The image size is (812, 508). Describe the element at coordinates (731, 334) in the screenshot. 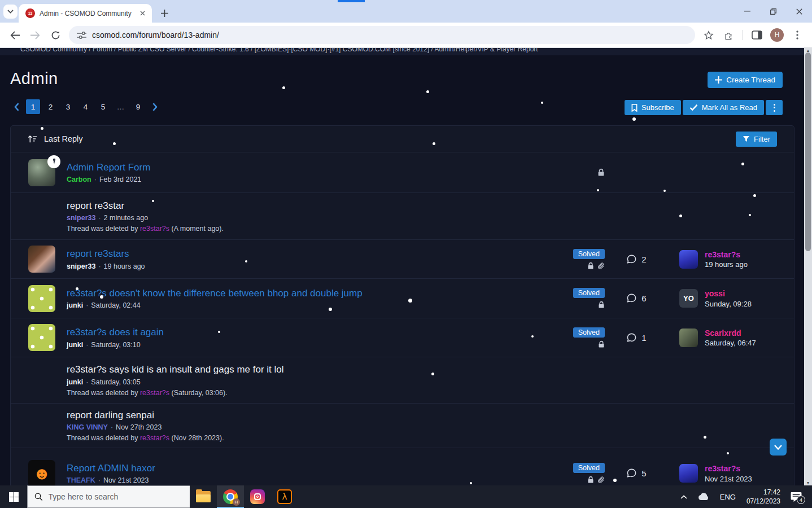

I see `last-reply-user-link: Scarlxrdd` at that location.